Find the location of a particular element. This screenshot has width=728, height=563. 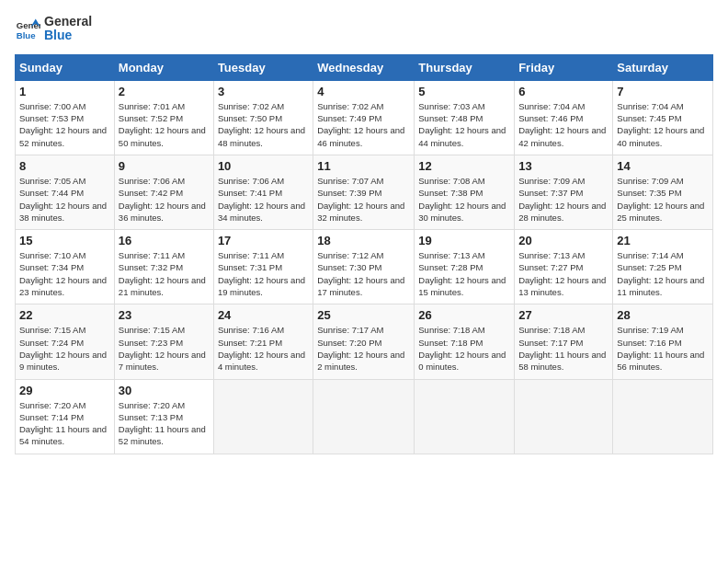

calendar-cell: 13Sunrise: 7:09 AMSunset: 7:37 PMDayligh… is located at coordinates (564, 191).